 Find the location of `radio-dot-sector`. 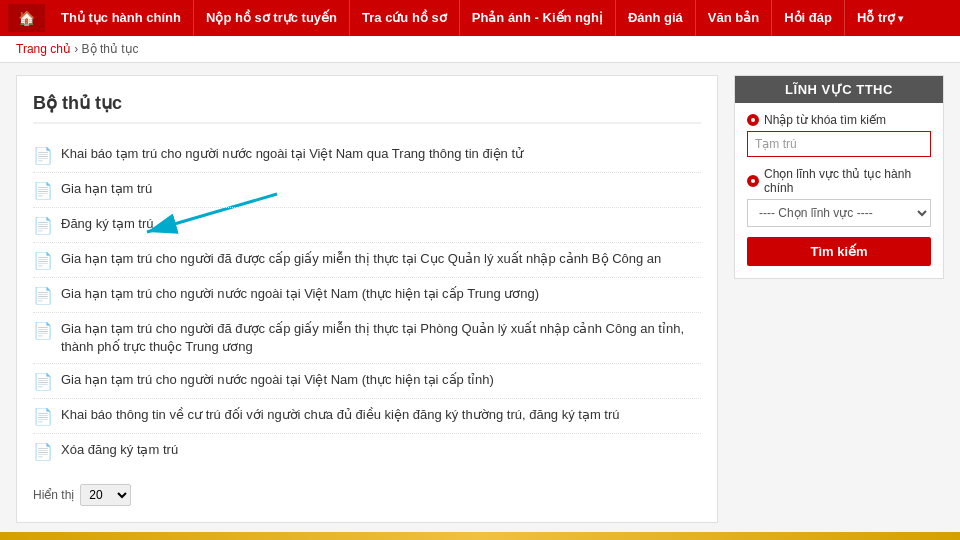

radio-dot-sector is located at coordinates (753, 181).